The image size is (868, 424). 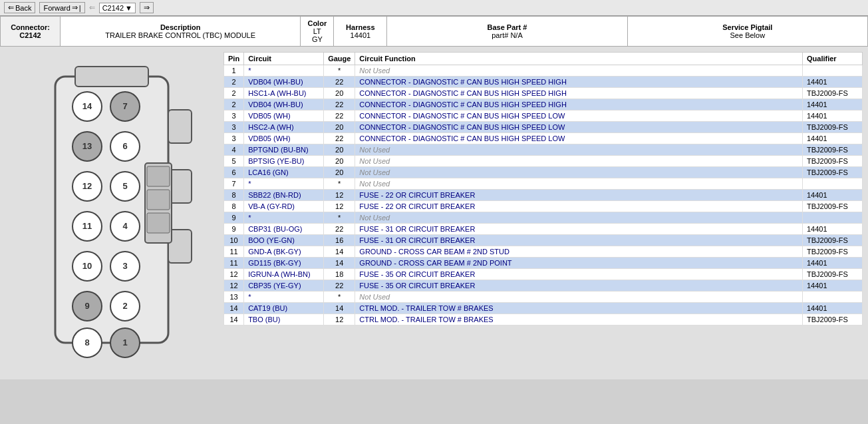 What do you see at coordinates (543, 218) in the screenshot?
I see `table-row: 9 * * Not Used` at bounding box center [543, 218].